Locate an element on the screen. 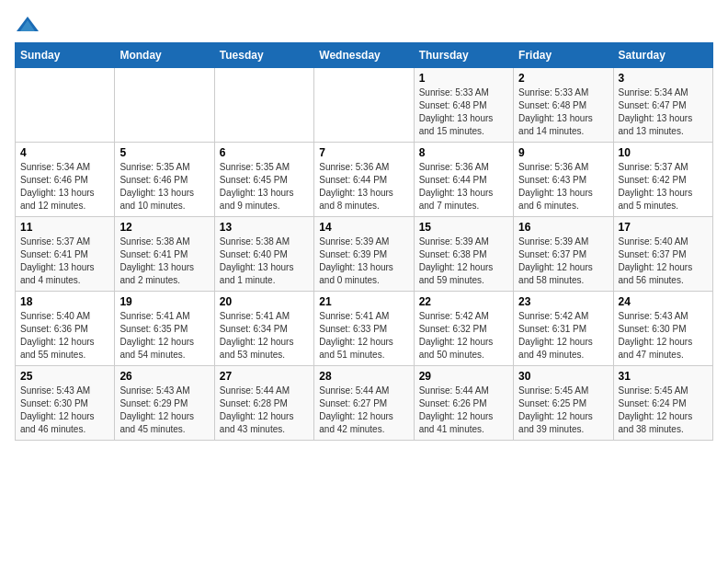 This screenshot has height=563, width=728. calendar-cell: 4Sunrise: 5:34 AM Sunset: 6:46 PM Daylig… is located at coordinates (65, 180).